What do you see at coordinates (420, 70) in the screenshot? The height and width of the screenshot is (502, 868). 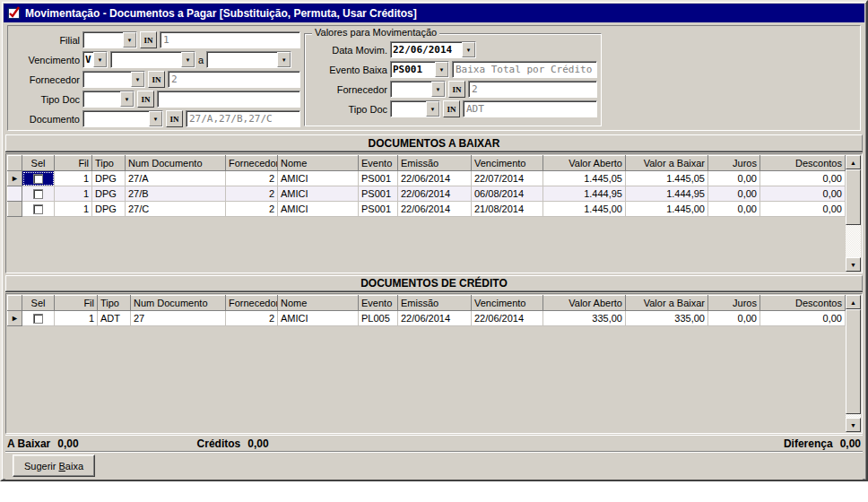 I see `evento-baixa-combo: PS001 ▼` at bounding box center [420, 70].